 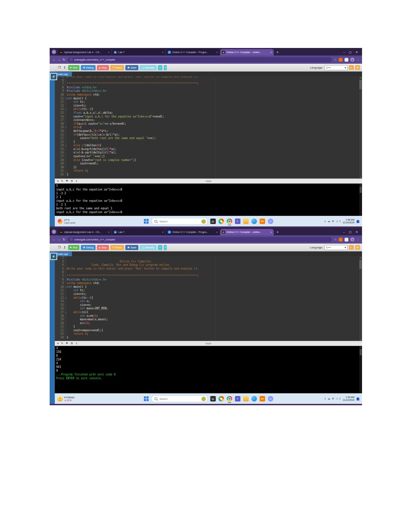 I want to click on browser-menu-icon: ⋮, so click(x=358, y=240).